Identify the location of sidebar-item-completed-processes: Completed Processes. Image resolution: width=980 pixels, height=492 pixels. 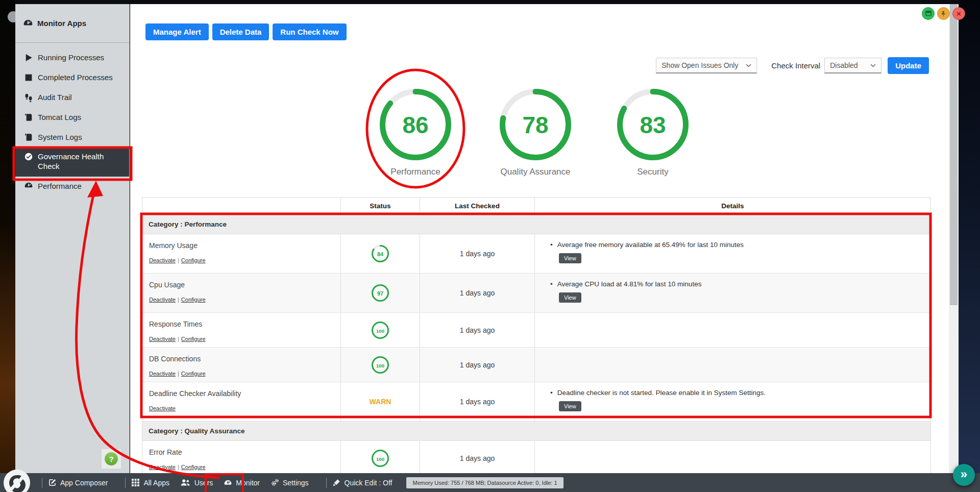
(72, 78).